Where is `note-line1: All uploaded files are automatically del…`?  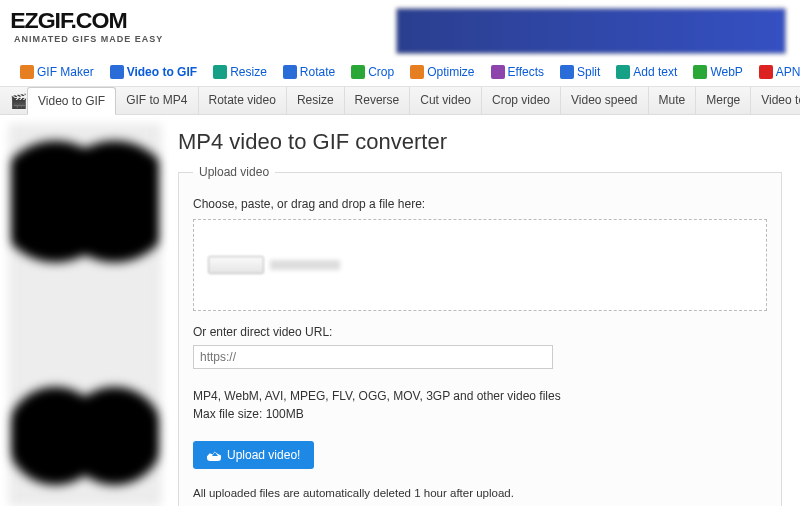 note-line1: All uploaded files are automatically del… is located at coordinates (480, 494).